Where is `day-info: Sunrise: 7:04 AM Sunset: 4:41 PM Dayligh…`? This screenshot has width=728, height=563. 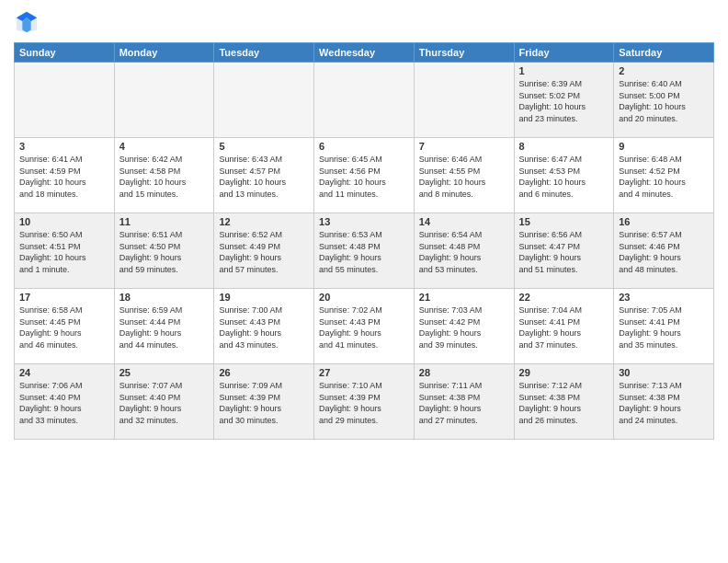
day-info: Sunrise: 7:04 AM Sunset: 4:41 PM Dayligh… is located at coordinates (564, 327).